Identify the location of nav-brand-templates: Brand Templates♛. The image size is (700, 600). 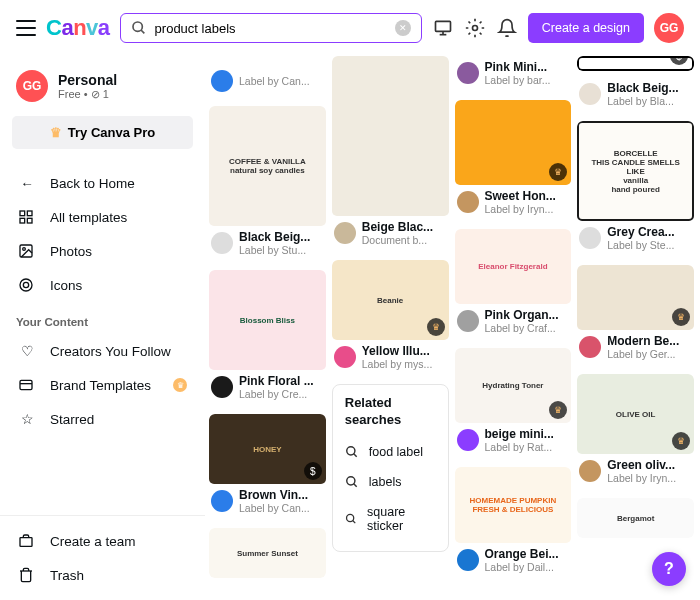
(102, 385).